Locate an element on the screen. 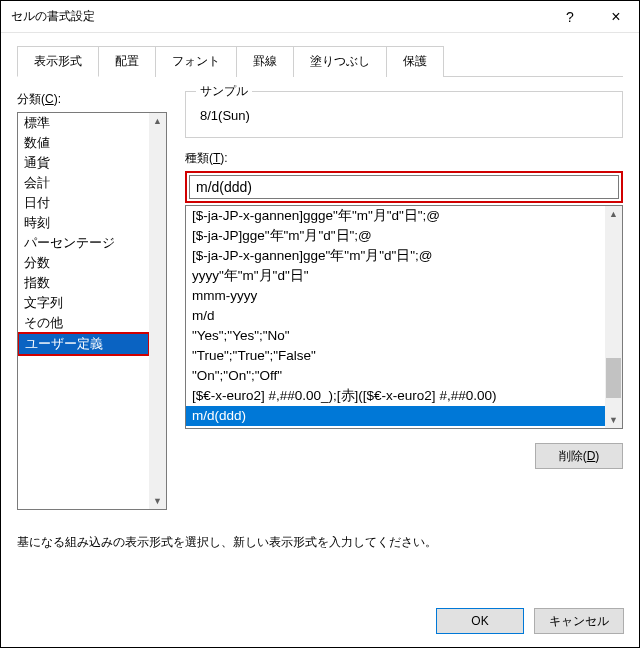  category-item: 日付 is located at coordinates (84, 203).